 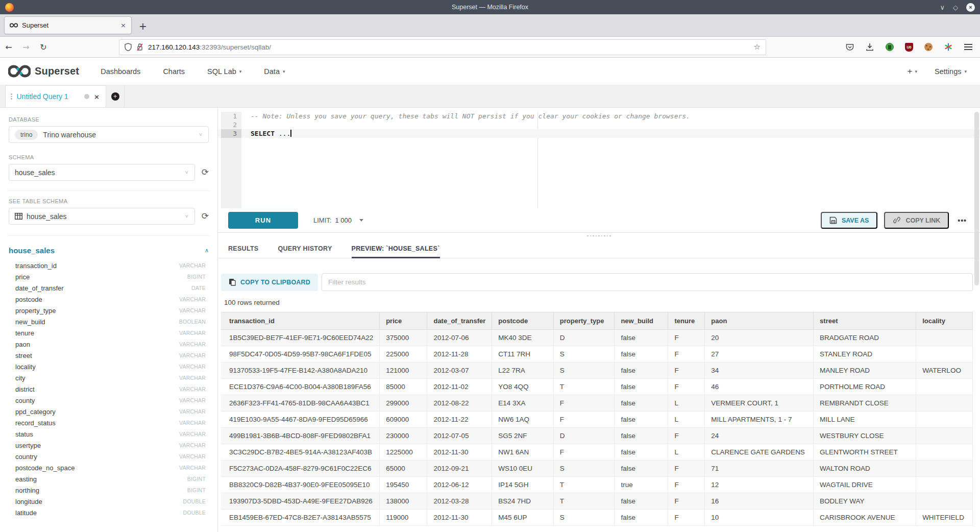 I want to click on table-cell: WATERLOO, so click(x=944, y=371).